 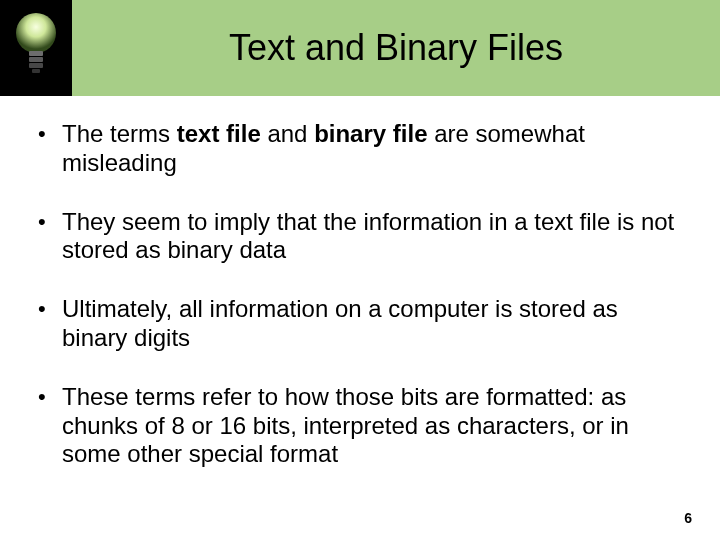 I want to click on bullet-text: These terms refer to how those bits are …, so click(x=346, y=426).